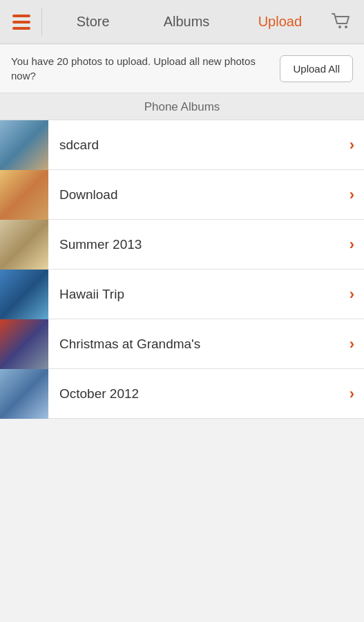 This screenshot has width=364, height=622. Describe the element at coordinates (182, 69) in the screenshot. I see `upload-banner: You have 20 photos to upload. Upload all…` at that location.